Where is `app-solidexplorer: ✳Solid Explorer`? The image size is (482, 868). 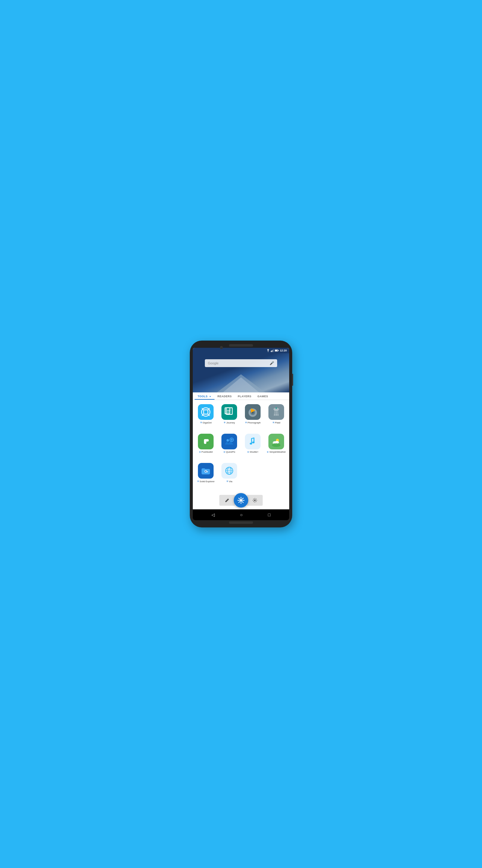 app-solidexplorer: ✳Solid Explorer is located at coordinates (206, 475).